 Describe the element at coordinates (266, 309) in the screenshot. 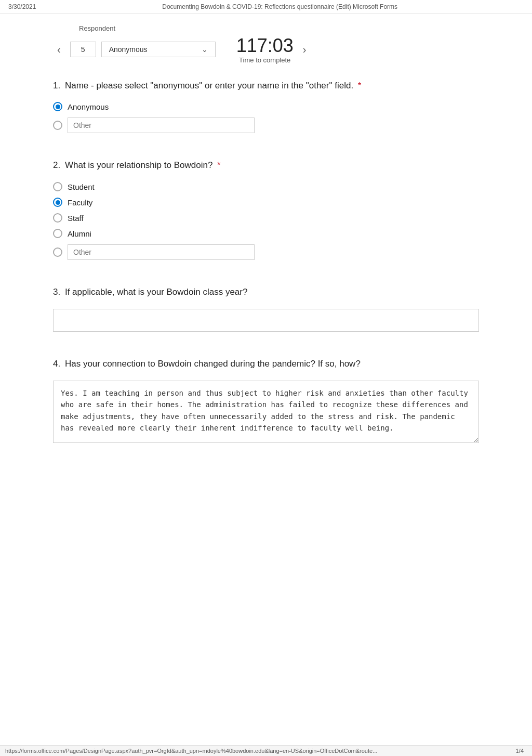

I see `question-3-block: 3. If applicable, what is your Bowdoin c…` at that location.